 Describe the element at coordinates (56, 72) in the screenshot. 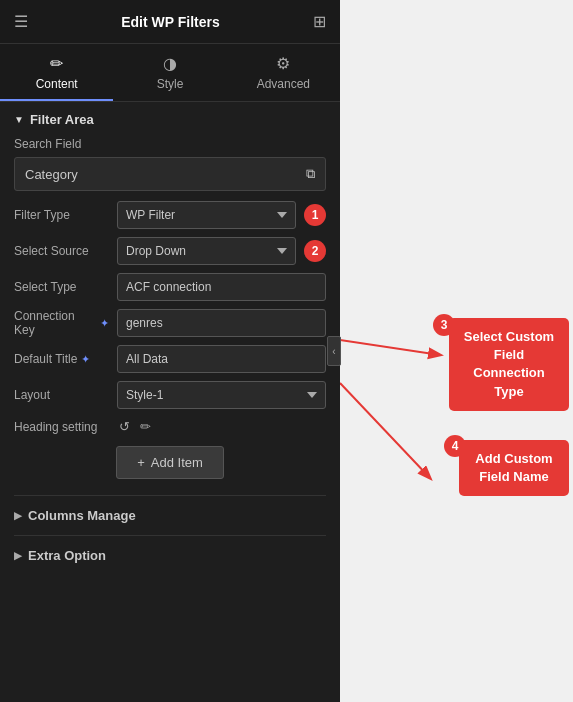

I see `tab-content: ✏ Content` at that location.